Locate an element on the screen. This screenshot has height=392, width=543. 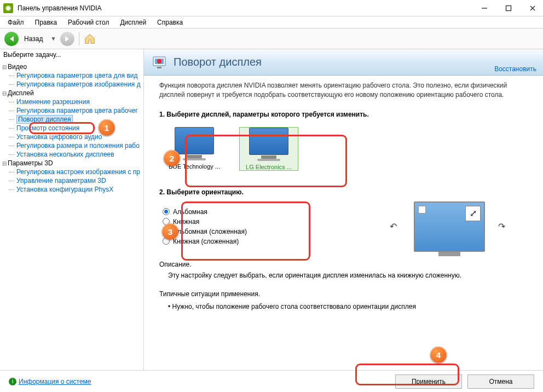
footer: i Информация о системе Применить Отмена is located at coordinates (272, 381).